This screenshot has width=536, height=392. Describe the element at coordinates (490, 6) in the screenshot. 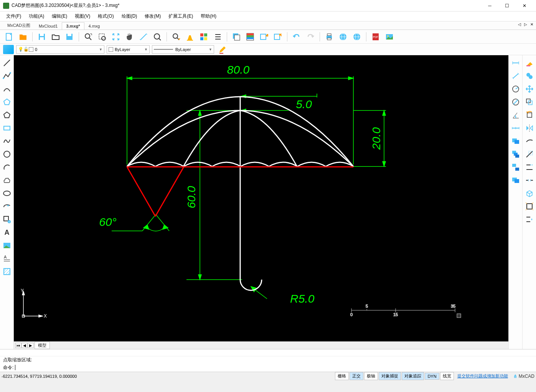

I see `minimize-button: ─` at that location.